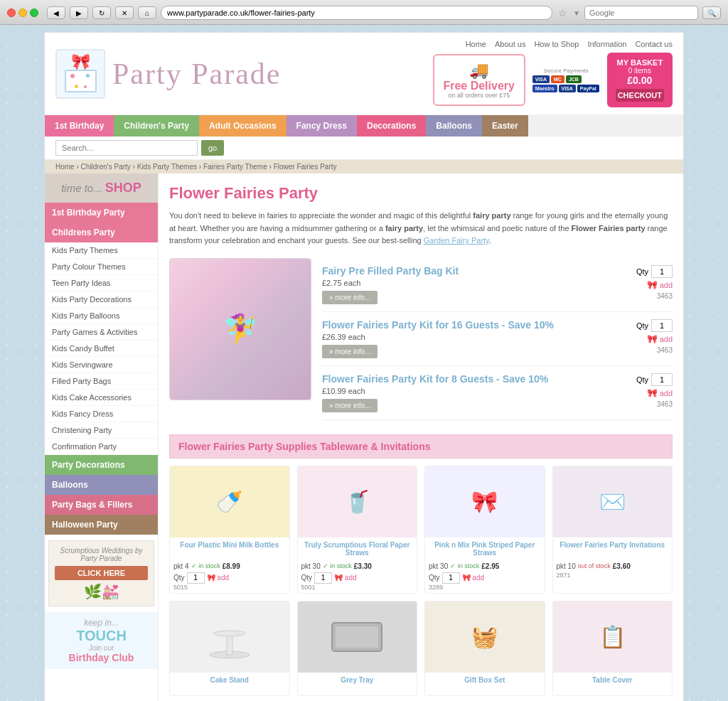  I want to click on sidebar-header: time to... SHOP, so click(101, 188).